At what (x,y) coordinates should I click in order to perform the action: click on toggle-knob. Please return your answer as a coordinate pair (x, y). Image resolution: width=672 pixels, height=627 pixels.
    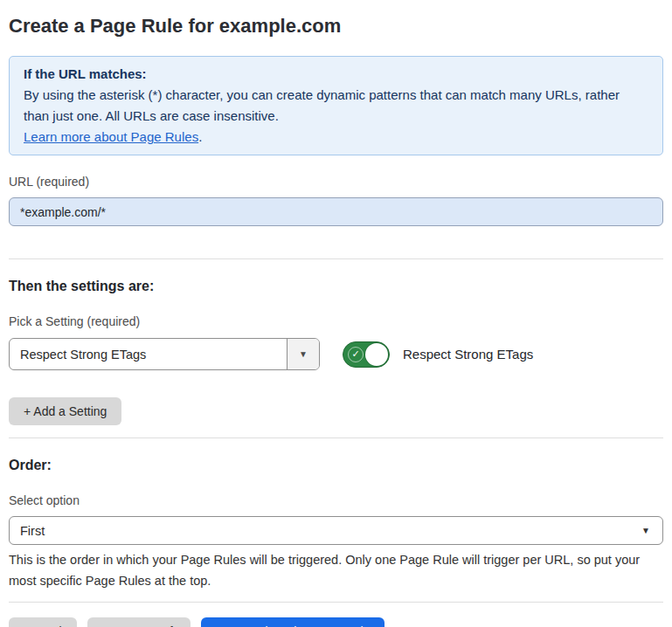
    Looking at the image, I should click on (377, 355).